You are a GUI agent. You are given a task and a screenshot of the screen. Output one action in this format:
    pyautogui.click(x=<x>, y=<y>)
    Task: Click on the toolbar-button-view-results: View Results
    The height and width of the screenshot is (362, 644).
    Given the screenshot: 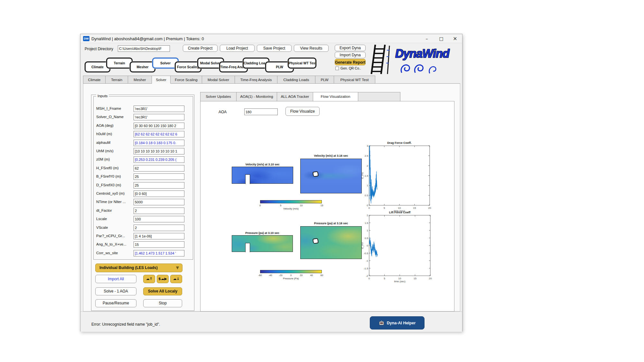 What is the action you would take?
    pyautogui.click(x=311, y=48)
    